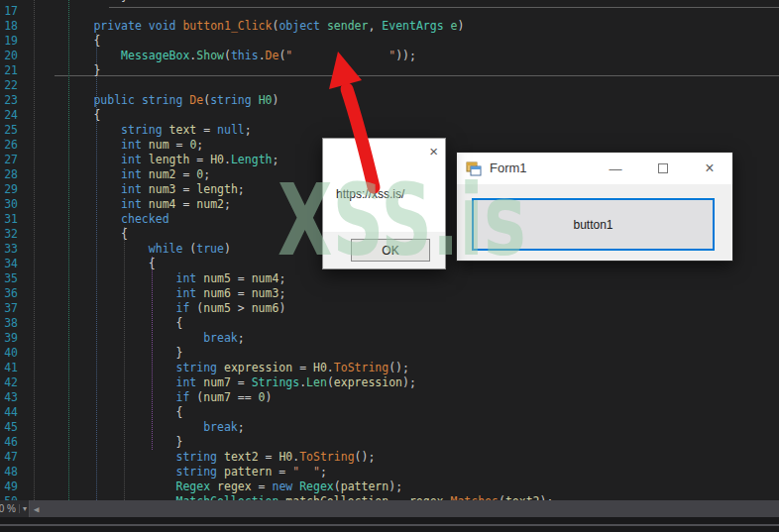 The width and height of the screenshot is (779, 532). Describe the element at coordinates (390, 412) in the screenshot. I see `code-line: 44 {` at that location.